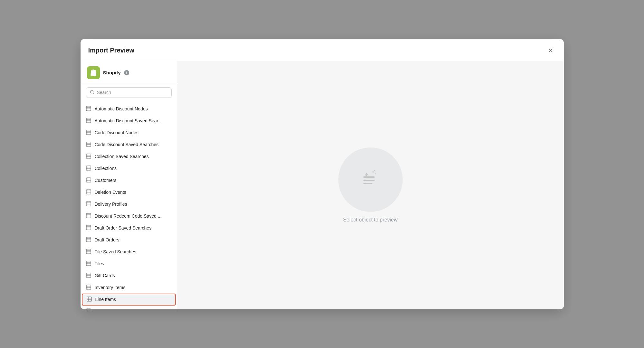  Describe the element at coordinates (129, 205) in the screenshot. I see `items-list: Automatic Discount Nodes Automatic Disco…` at that location.